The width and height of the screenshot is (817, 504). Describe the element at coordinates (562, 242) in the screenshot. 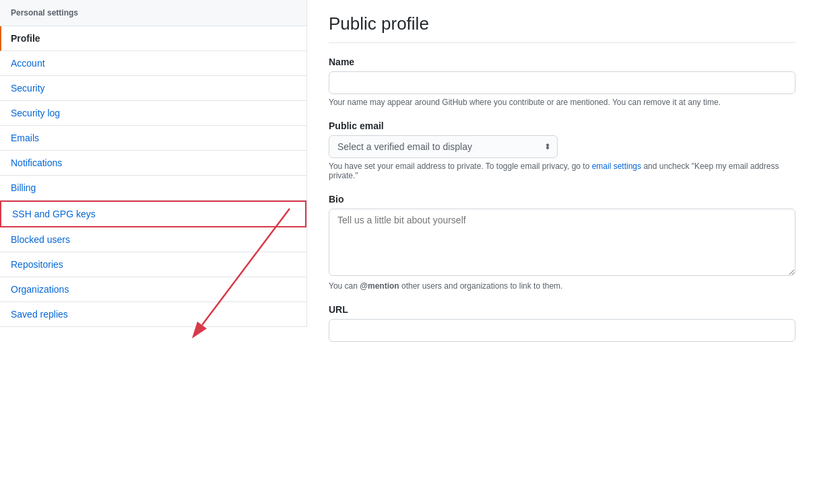

I see `bio-group: Bio You can @mention other users and org…` at that location.